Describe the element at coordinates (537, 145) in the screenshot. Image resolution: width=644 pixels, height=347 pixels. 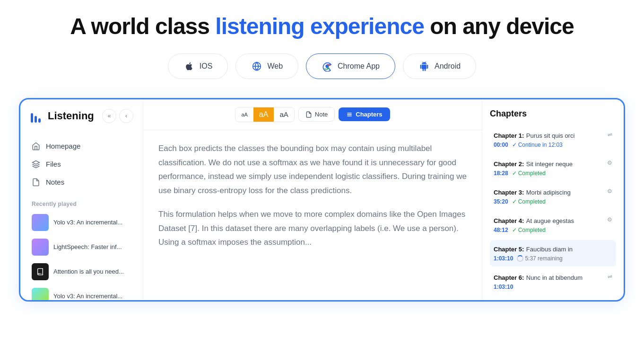
I see `chapter-1-status: ✓ Continue in 12:03` at that location.